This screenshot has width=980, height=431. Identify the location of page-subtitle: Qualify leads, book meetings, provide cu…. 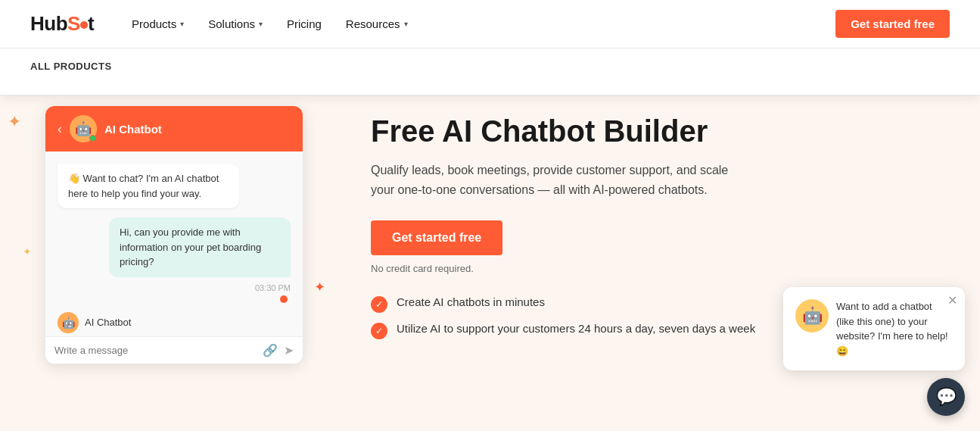
(560, 180).